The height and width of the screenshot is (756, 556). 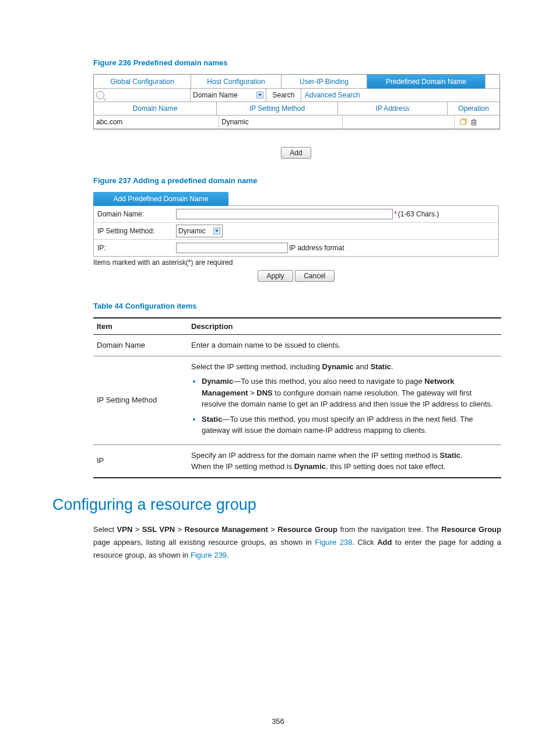 I want to click on cancel-button: Cancel, so click(x=315, y=276).